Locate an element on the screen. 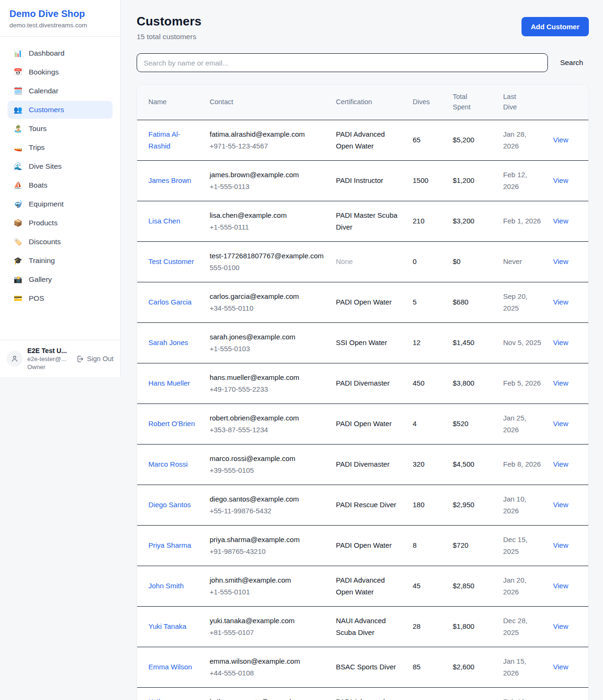 Image resolution: width=603 pixels, height=700 pixels. user-email: e2e-tester@... is located at coordinates (49, 359).